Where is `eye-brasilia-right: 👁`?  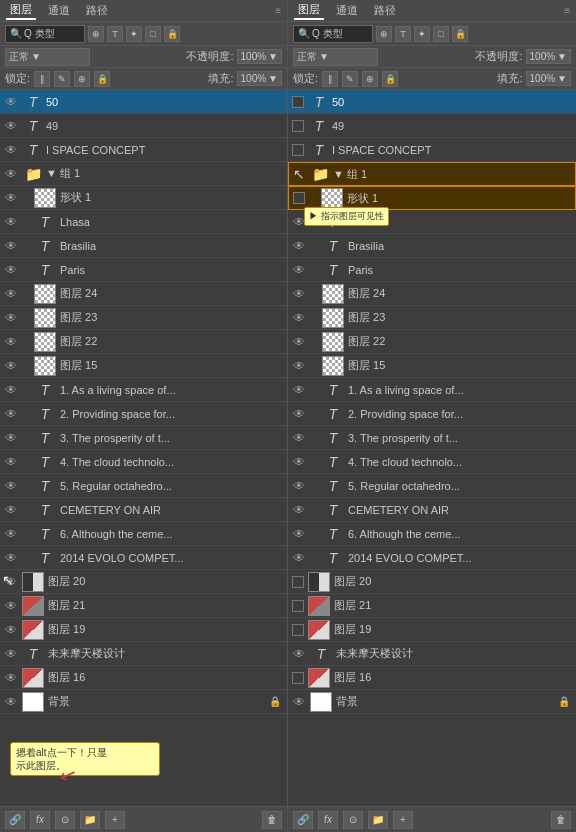 eye-brasilia-right: 👁 is located at coordinates (299, 246).